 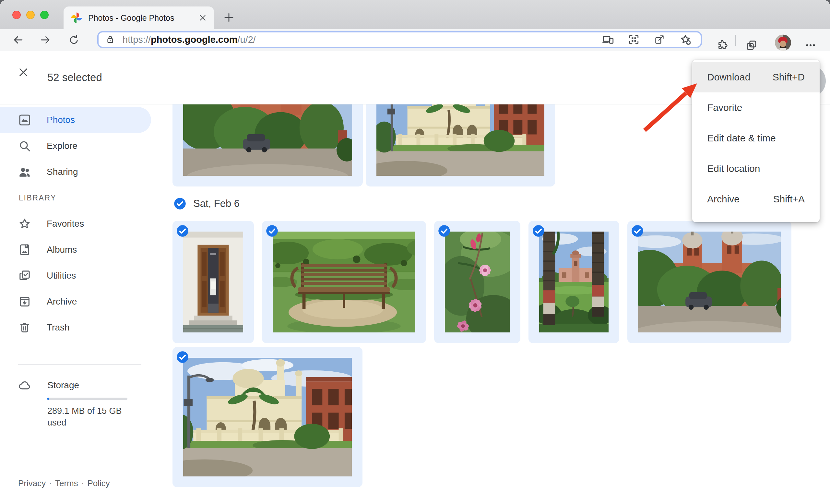 I want to click on lock-icon, so click(x=110, y=40).